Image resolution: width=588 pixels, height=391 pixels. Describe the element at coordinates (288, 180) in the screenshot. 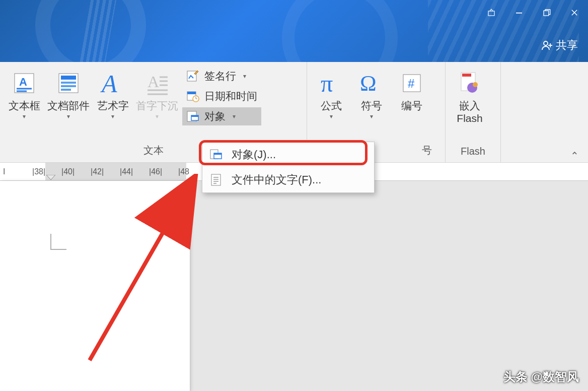

I see `menu-item-text-from-file: 文件中的文字(F)...` at that location.